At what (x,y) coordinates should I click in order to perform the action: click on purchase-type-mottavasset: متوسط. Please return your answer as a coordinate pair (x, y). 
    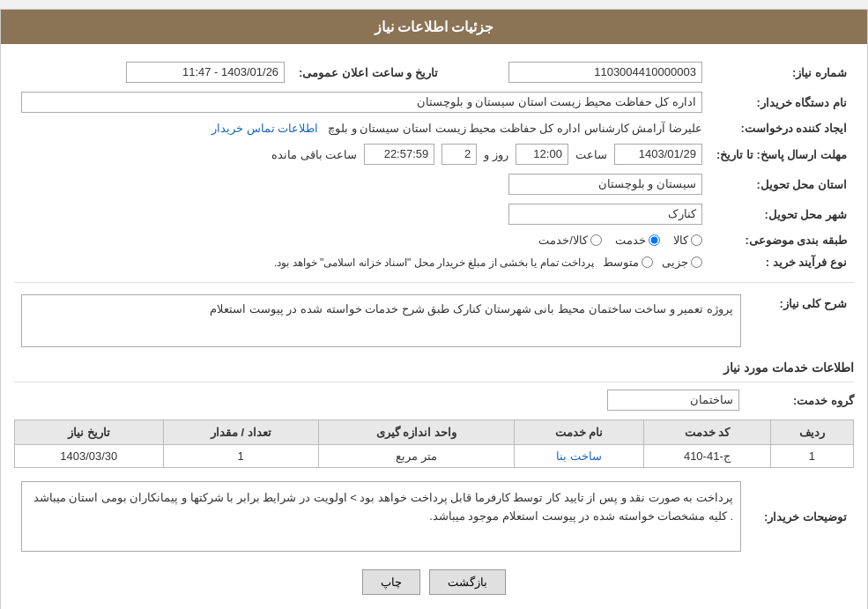
    Looking at the image, I should click on (627, 263).